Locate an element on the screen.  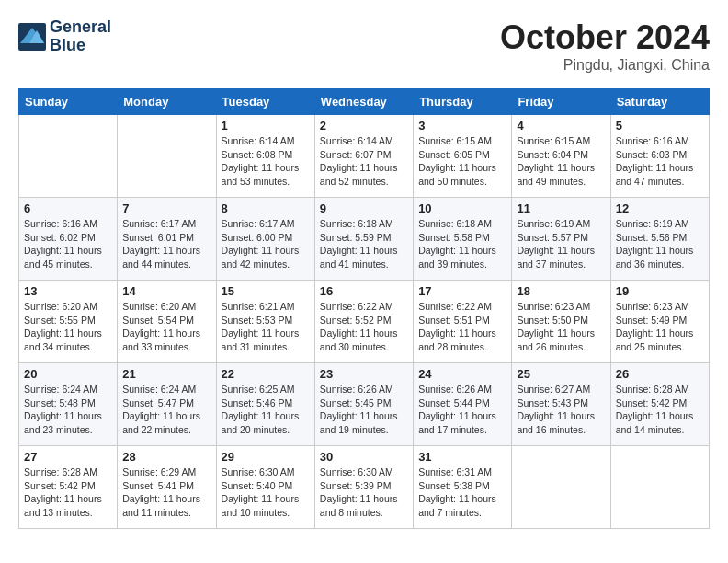
day-number: 19 is located at coordinates (660, 291).